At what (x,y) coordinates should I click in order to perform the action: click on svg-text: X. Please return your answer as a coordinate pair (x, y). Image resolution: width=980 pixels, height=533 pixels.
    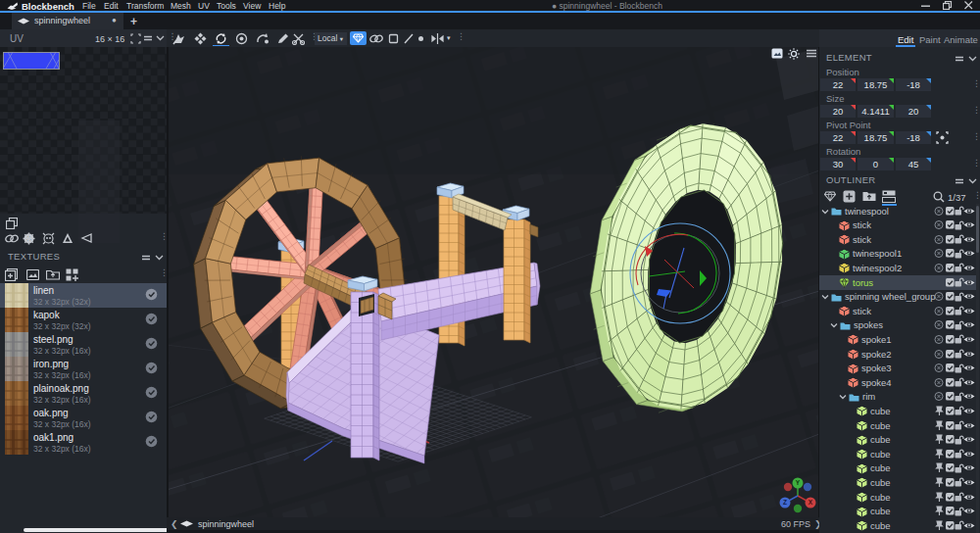
    Looking at the image, I should click on (811, 502).